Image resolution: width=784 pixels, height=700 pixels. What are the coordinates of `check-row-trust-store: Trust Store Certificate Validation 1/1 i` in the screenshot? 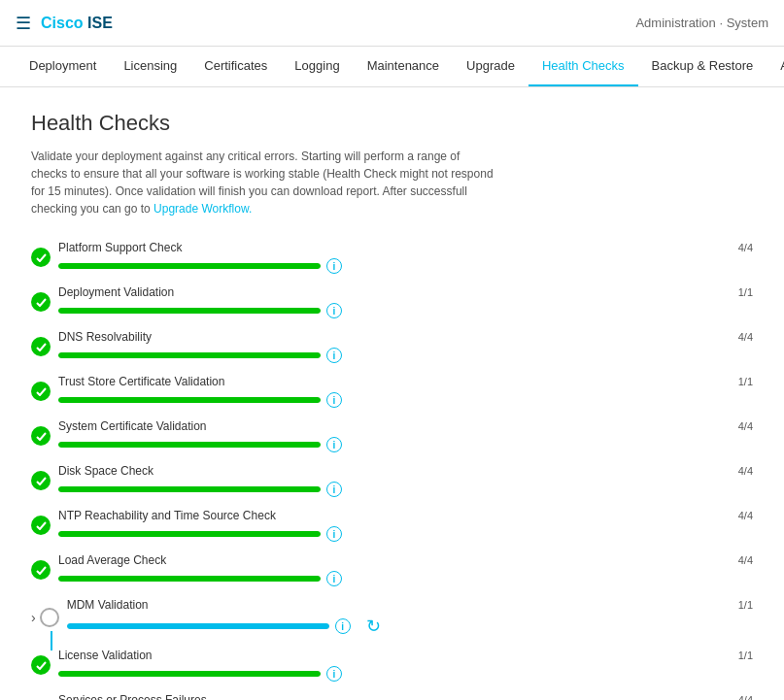 It's located at (392, 391).